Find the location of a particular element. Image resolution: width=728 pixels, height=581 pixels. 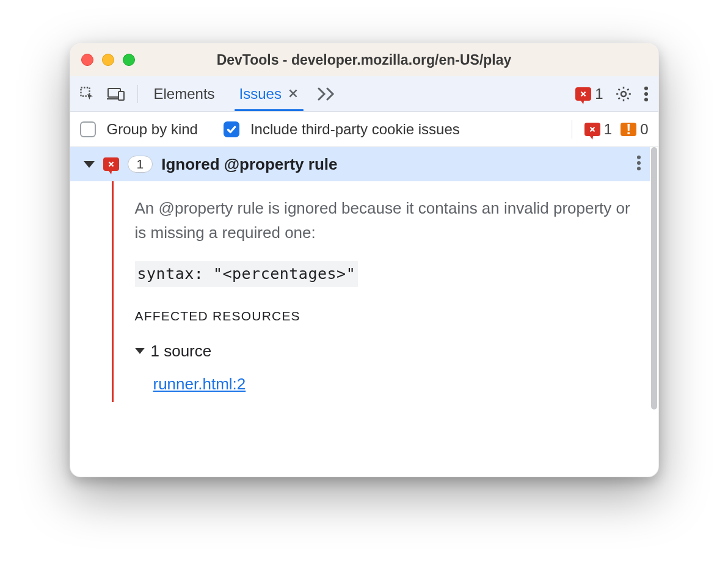

titlebar: DevTools - developer.mozilla.org/en-US/p… is located at coordinates (364, 60).